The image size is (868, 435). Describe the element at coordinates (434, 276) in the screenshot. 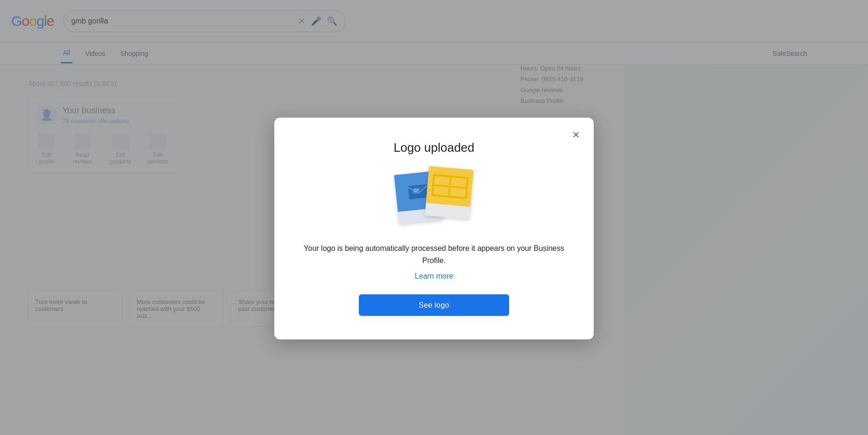

I see `learn-more-link: Learn more` at that location.